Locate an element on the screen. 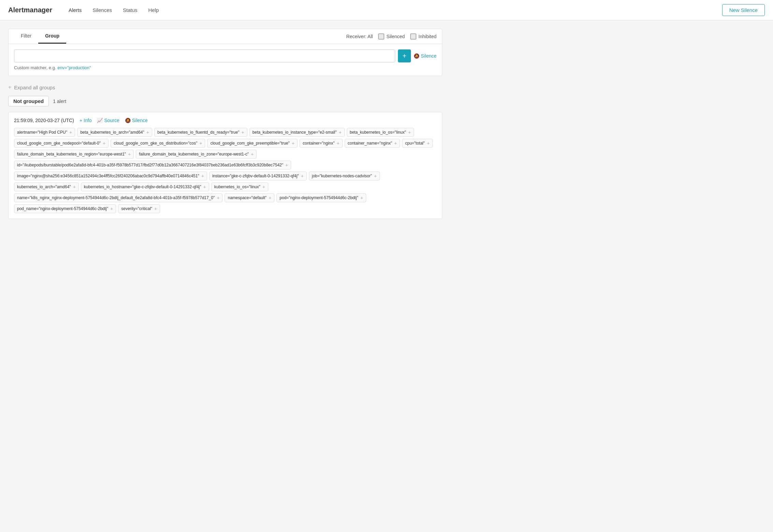  receiver-label: Receiver: All is located at coordinates (360, 36).